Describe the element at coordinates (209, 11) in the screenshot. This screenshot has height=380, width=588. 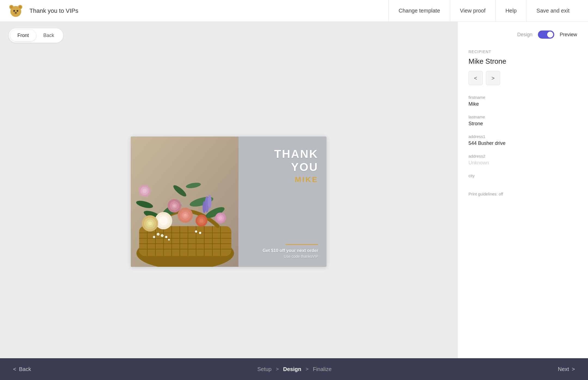
I see `page-title: Thank you to VIPs` at that location.